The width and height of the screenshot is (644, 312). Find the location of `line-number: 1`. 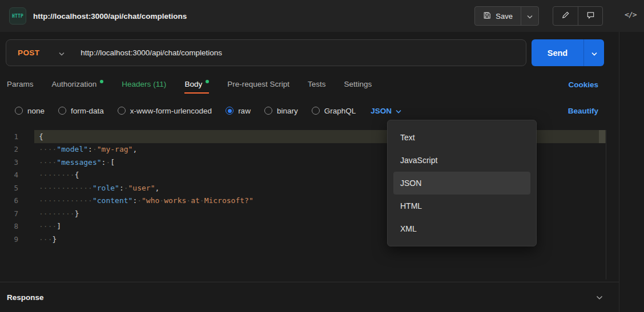

line-number: 1 is located at coordinates (14, 137).